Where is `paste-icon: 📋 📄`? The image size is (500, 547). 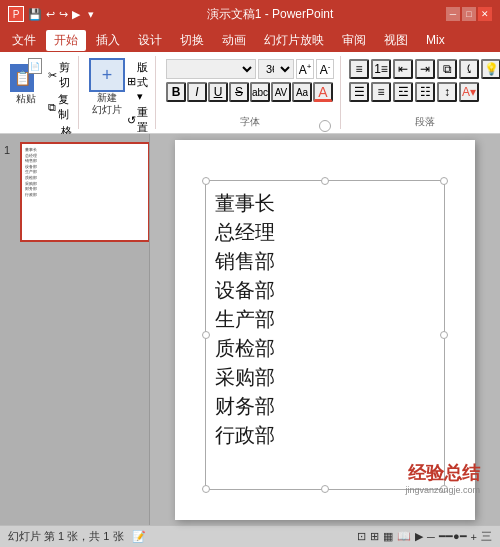
paste-icon: 📋 📄 is located at coordinates (26, 75).